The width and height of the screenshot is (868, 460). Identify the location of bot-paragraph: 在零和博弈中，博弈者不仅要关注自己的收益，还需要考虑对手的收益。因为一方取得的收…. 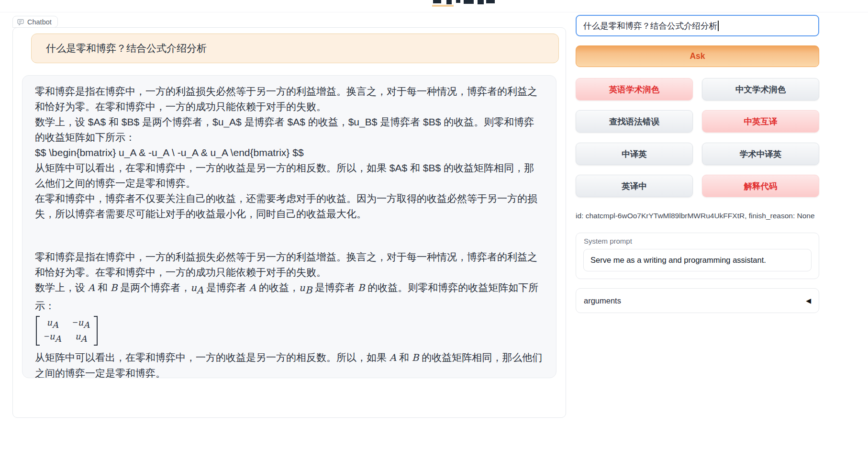
(289, 206).